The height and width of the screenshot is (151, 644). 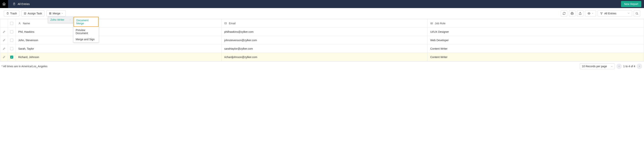 I want to click on page-info: 1 to 4 of 4, so click(x=629, y=66).